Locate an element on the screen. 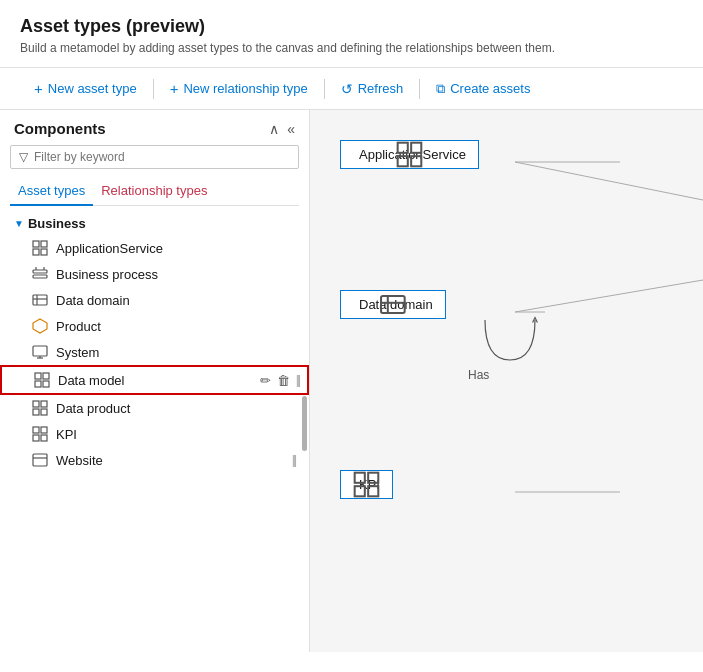 Image resolution: width=703 pixels, height=672 pixels. data-model-icon is located at coordinates (42, 380).